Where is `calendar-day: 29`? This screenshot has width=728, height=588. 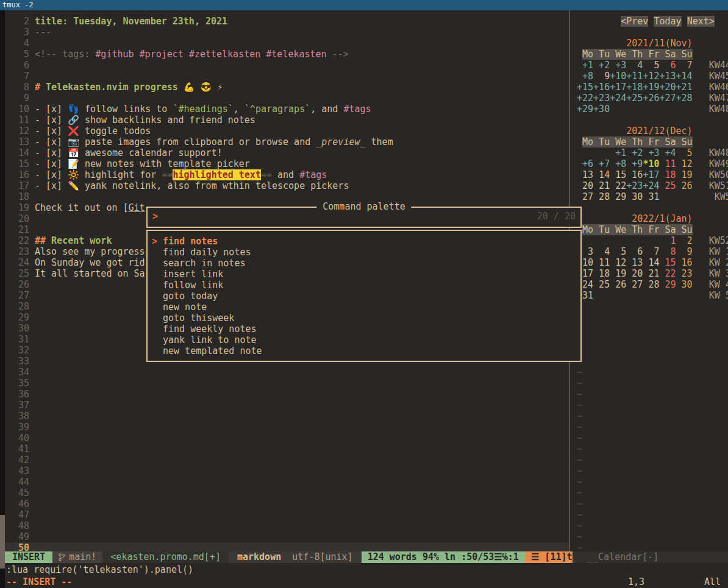
calendar-day: 29 is located at coordinates (618, 197).